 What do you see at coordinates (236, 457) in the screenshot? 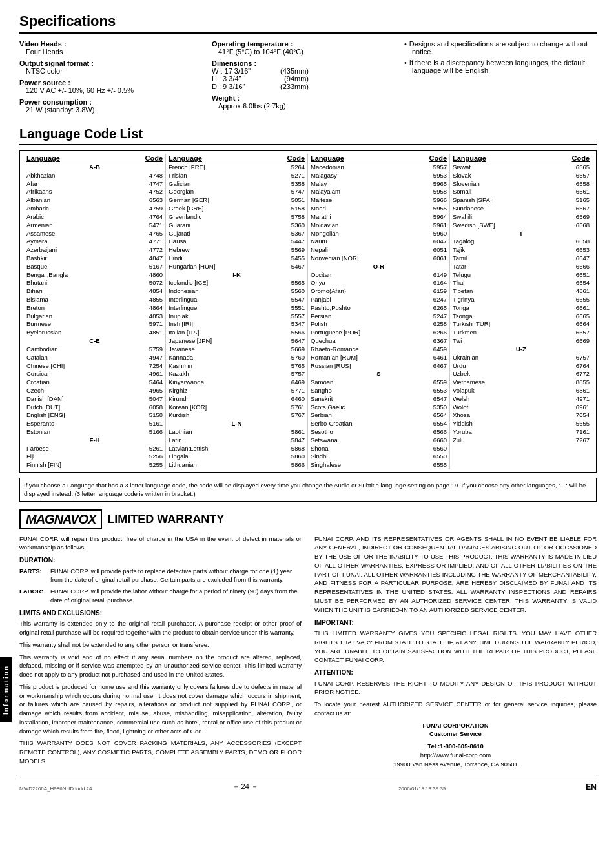
I see `list-item: Lingala5860` at bounding box center [236, 457].